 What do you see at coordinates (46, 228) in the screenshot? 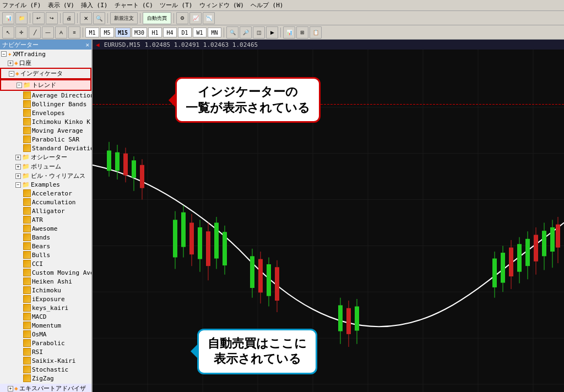
I see `nav-item-awesome: Awesome` at bounding box center [46, 228].